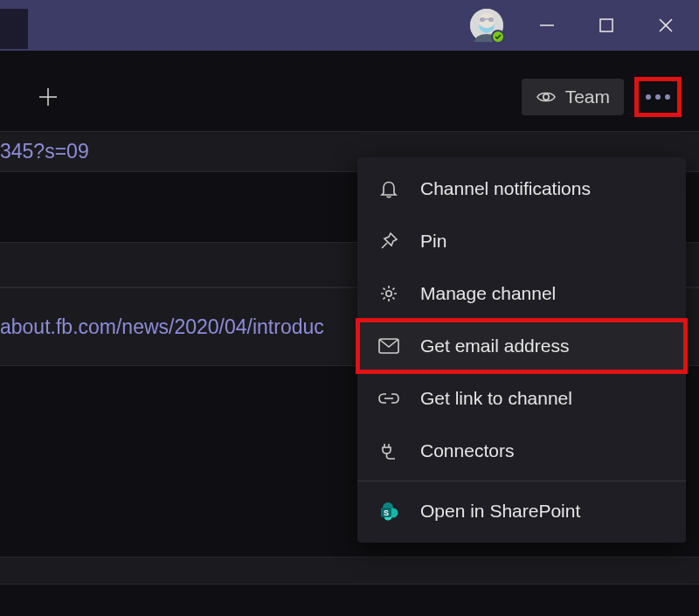  What do you see at coordinates (658, 97) in the screenshot?
I see `channel-more-options-button` at bounding box center [658, 97].